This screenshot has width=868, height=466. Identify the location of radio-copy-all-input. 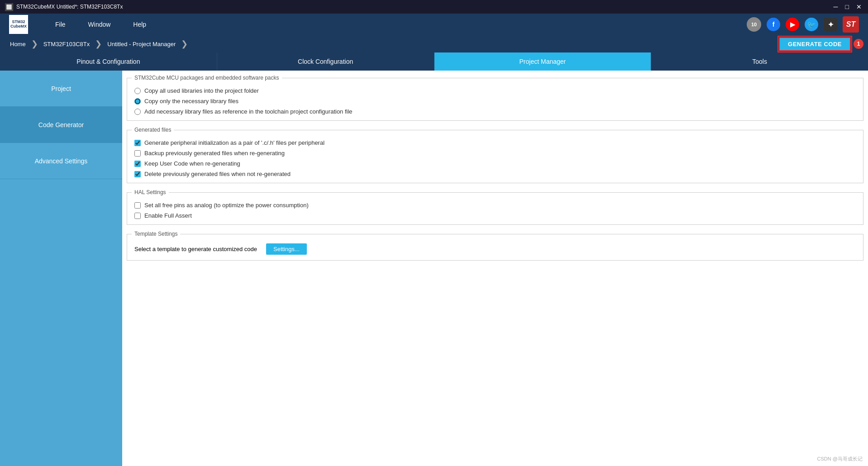
(138, 91).